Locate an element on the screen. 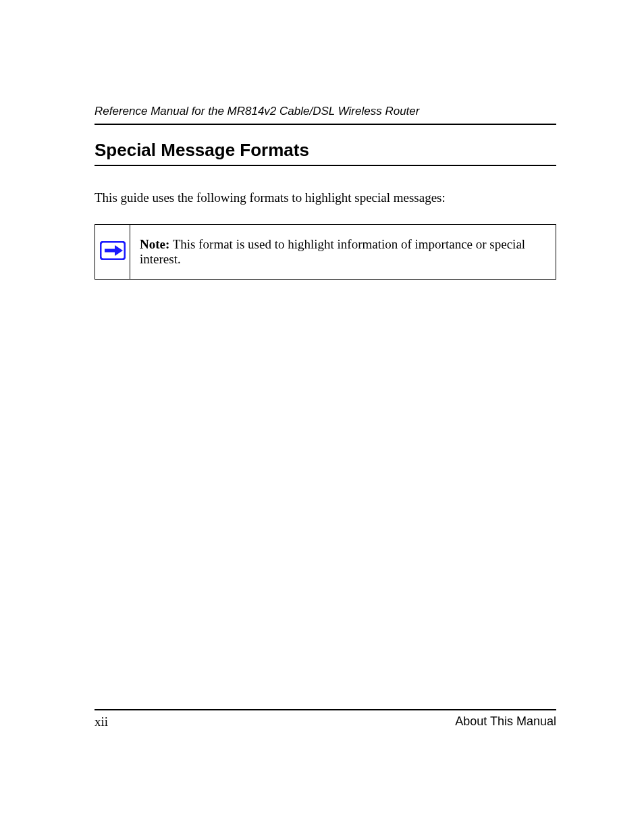 This screenshot has height=834, width=644. page-number: xii is located at coordinates (101, 722).